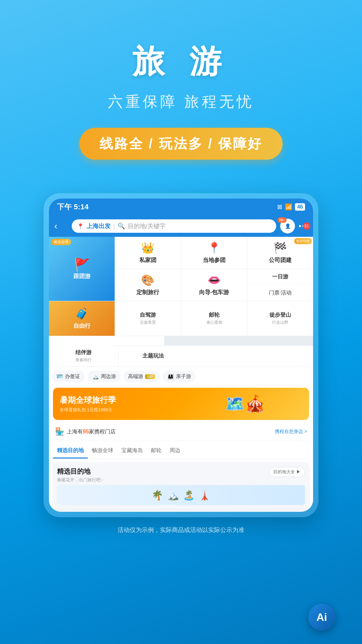 This screenshot has width=362, height=644. I want to click on private-label: 私家团, so click(148, 260).